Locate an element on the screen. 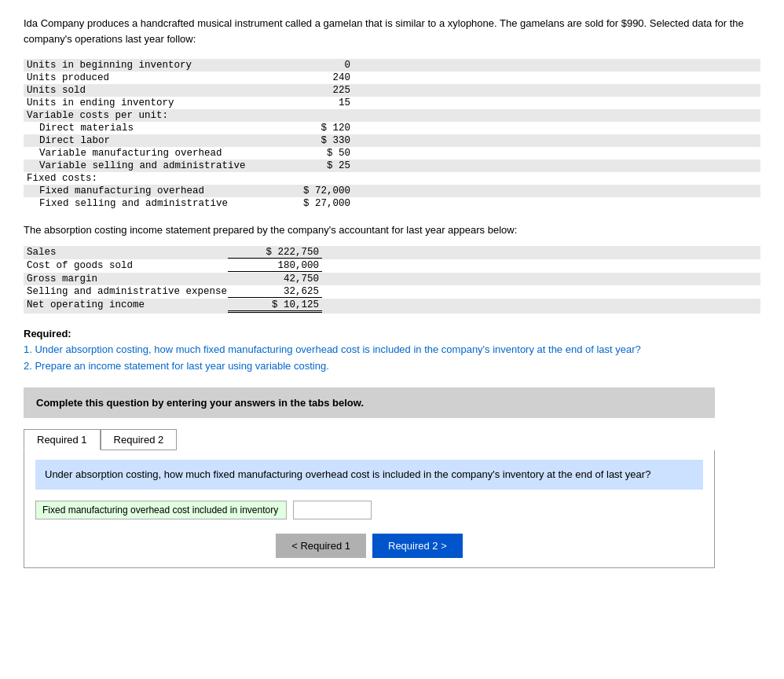  ops-row-label: Direct materials is located at coordinates (141, 128).